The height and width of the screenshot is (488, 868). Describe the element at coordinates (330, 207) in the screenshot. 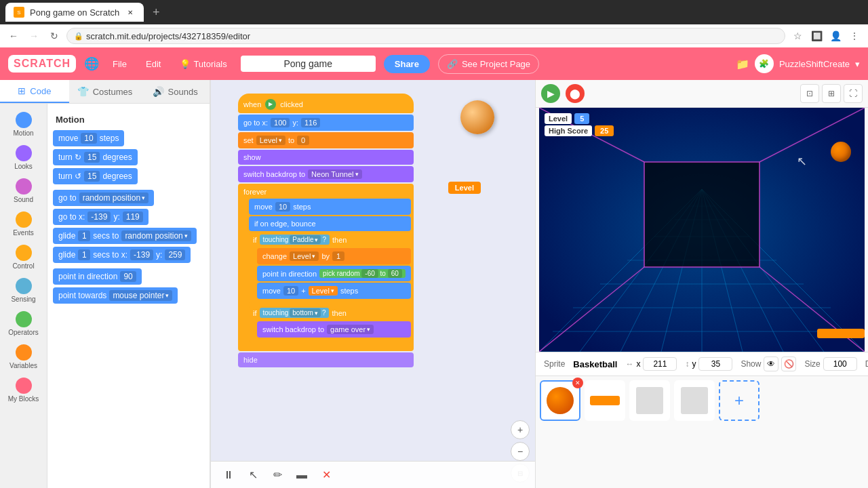

I see `block-move-script: move 10 steps` at that location.